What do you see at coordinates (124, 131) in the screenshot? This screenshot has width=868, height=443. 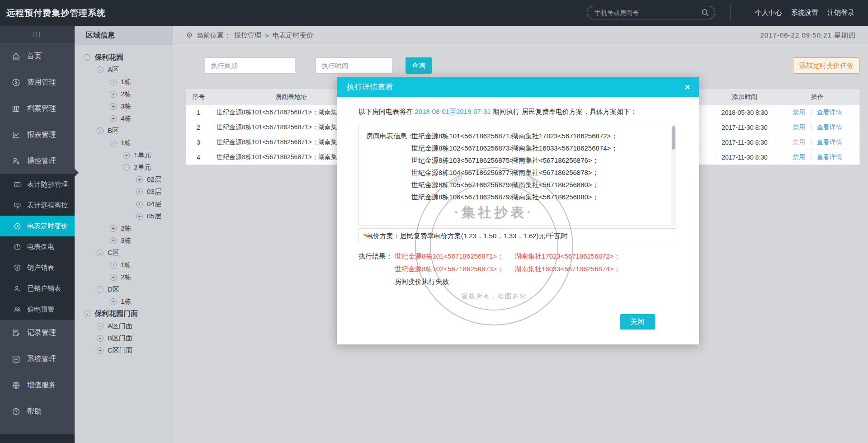 I see `tree-node: - B区` at bounding box center [124, 131].